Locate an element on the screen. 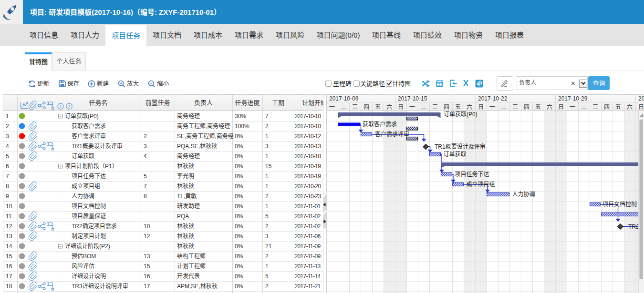 Image resolution: width=644 pixels, height=293 pixels. svg-text: 2017-10-18 is located at coordinates (308, 156).